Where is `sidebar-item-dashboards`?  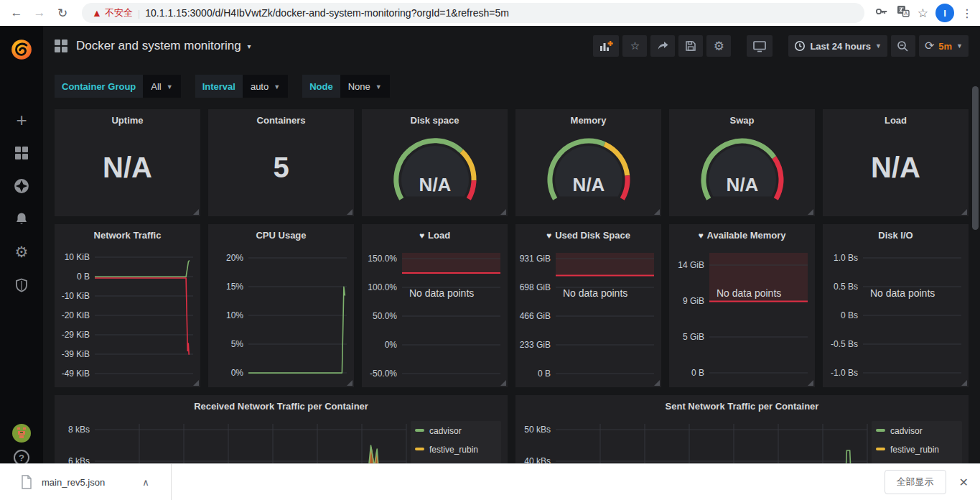
sidebar-item-dashboards is located at coordinates (22, 153).